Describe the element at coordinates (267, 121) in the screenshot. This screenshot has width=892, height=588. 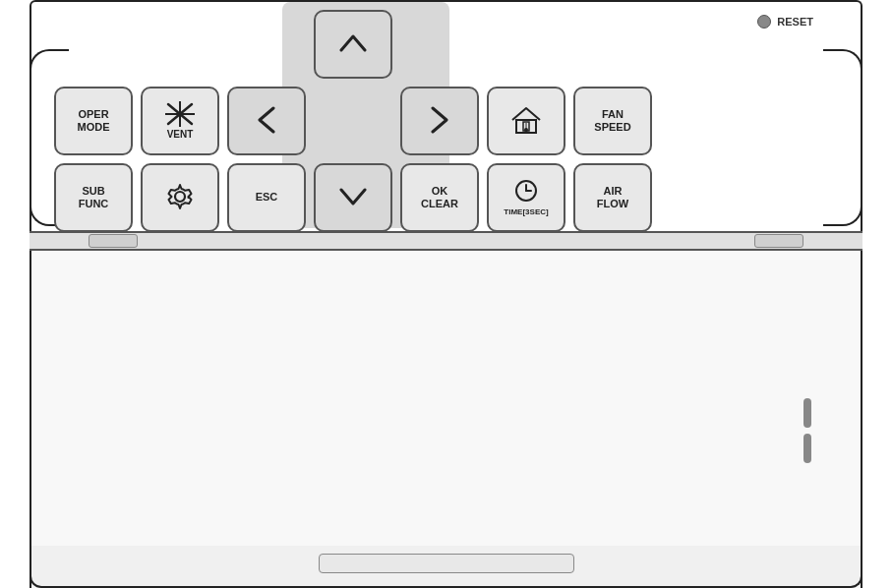
I see `left-button` at that location.